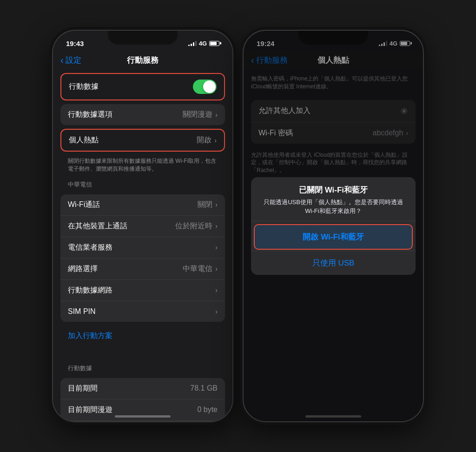 The width and height of the screenshot is (476, 452). Describe the element at coordinates (90, 114) in the screenshot. I see `mobile-data-options-label: 行動數據選項` at that location.